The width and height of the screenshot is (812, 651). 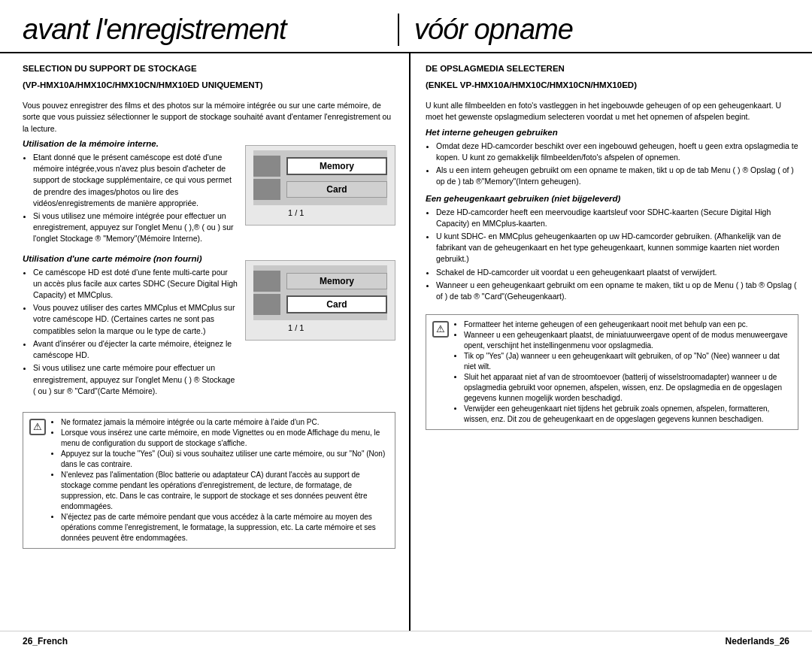 I want to click on list-item: Als u een intern geheugen gebruikt om ee…, so click(x=617, y=176).